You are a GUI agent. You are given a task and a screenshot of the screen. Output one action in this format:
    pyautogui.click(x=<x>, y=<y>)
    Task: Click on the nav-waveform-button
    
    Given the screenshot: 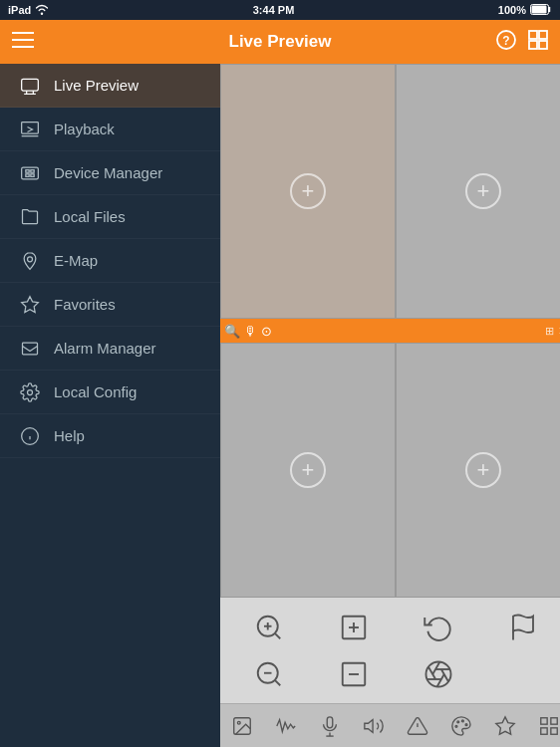 What is the action you would take?
    pyautogui.click(x=286, y=726)
    